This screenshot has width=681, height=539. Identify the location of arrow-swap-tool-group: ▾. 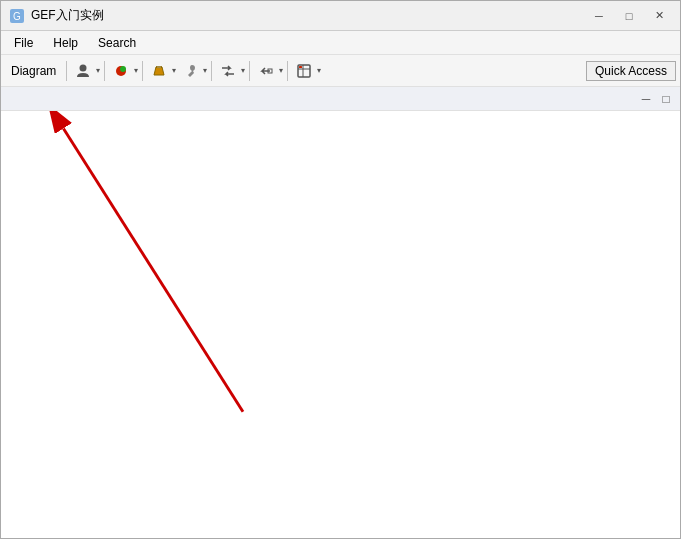
(230, 71).